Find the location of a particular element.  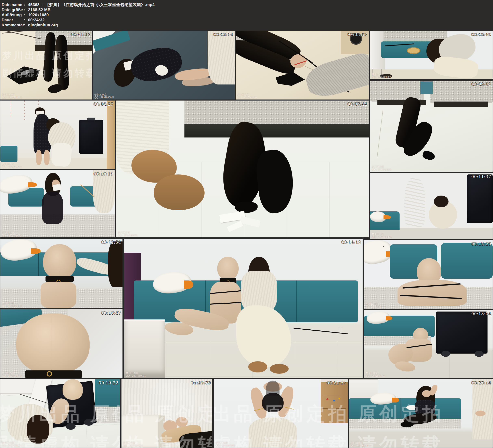

comment-value: qinglanhua.org is located at coordinates (43, 25).